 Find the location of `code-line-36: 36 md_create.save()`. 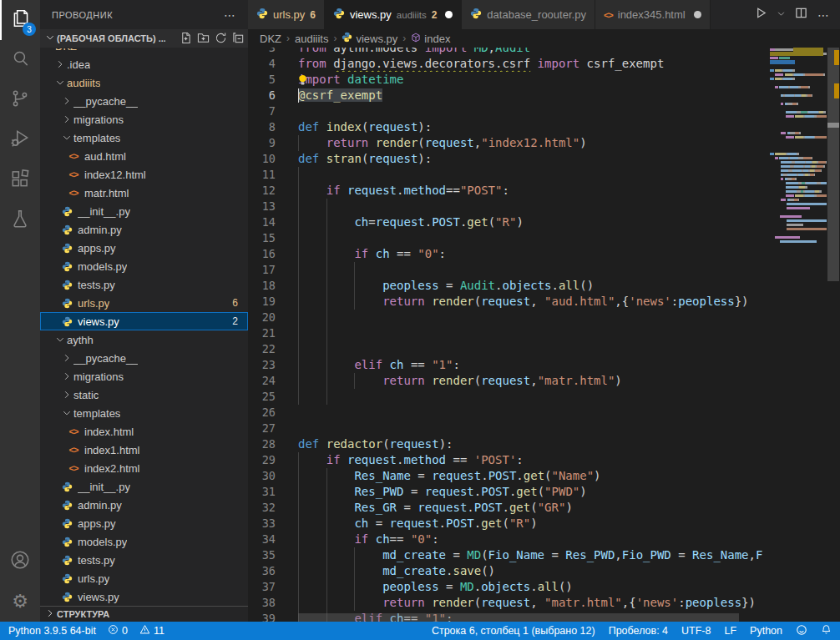

code-line-36: 36 md_create.save() is located at coordinates (509, 571).